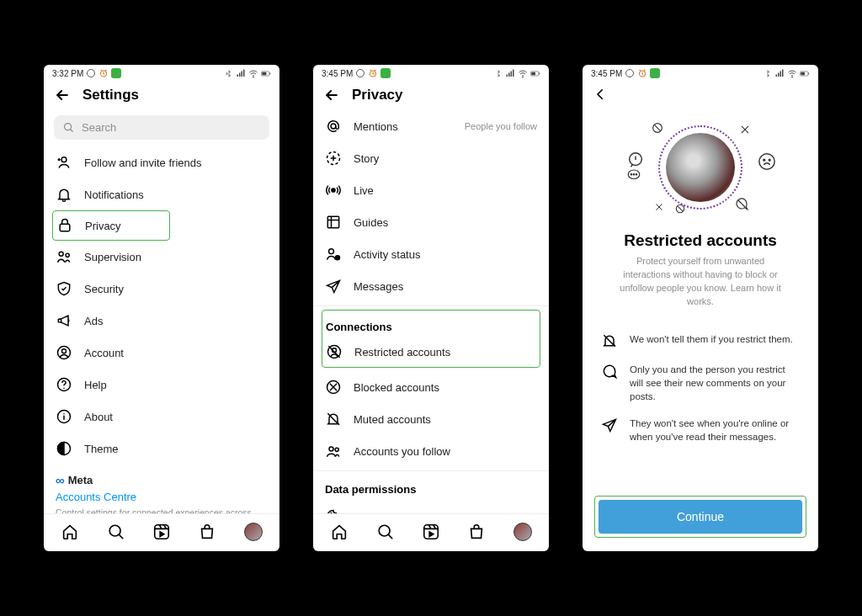  I want to click on item-accounts-you-follow: Accounts you follow, so click(431, 451).